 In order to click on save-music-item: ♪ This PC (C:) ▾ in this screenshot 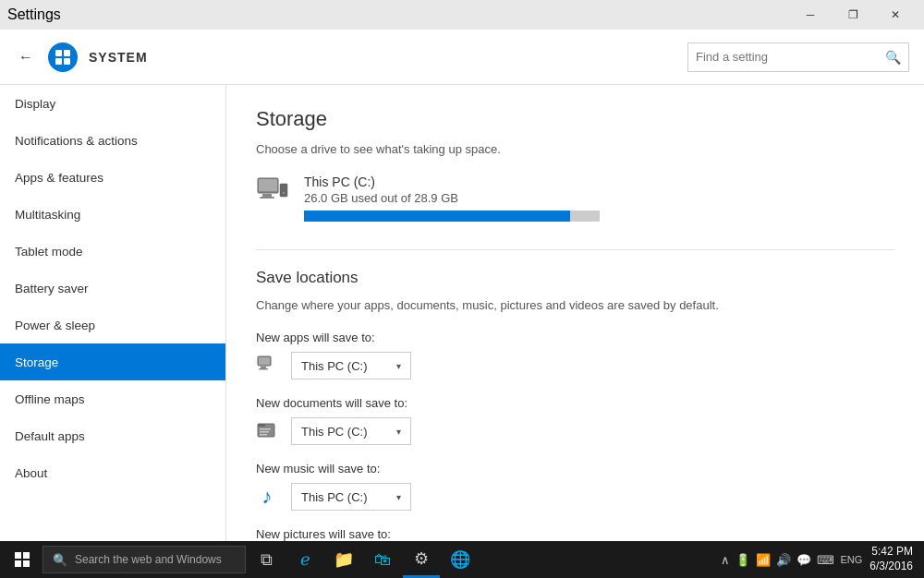, I will do `click(575, 497)`.